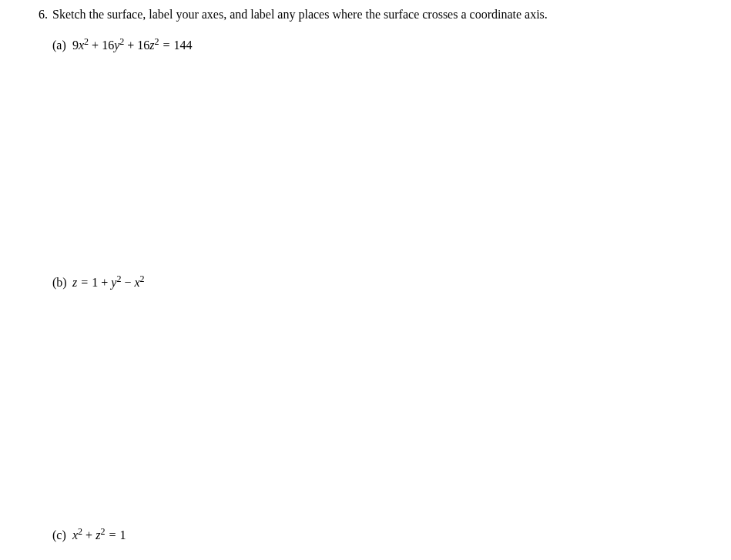  Describe the element at coordinates (166, 45) in the screenshot. I see `equals: =` at that location.